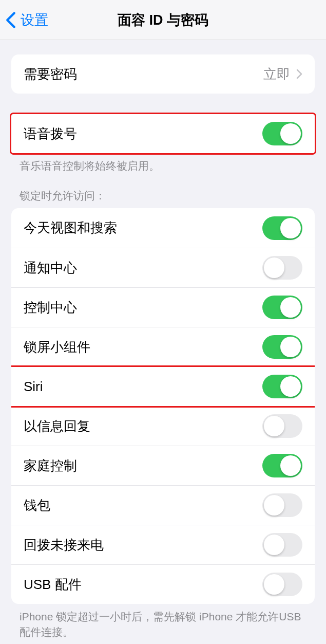 The height and width of the screenshot is (644, 326). What do you see at coordinates (163, 20) in the screenshot?
I see `page-title: 面容 ID 与密码` at bounding box center [163, 20].